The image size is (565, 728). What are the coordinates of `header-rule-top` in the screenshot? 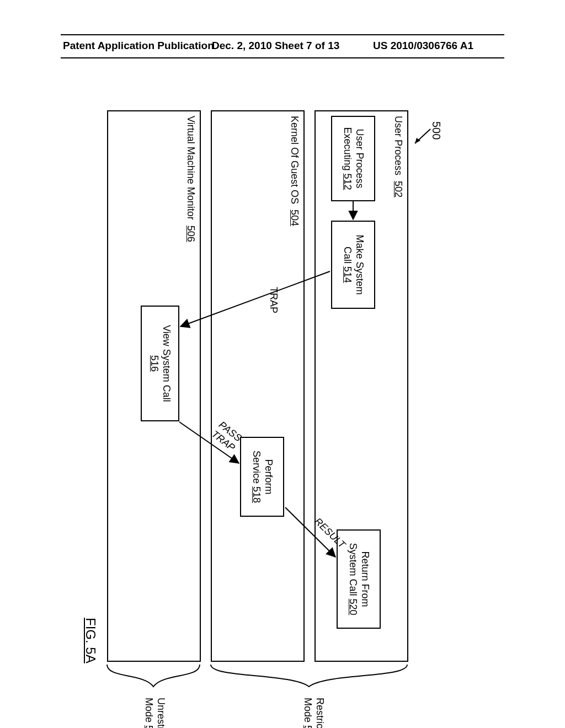 It's located at (282, 35).